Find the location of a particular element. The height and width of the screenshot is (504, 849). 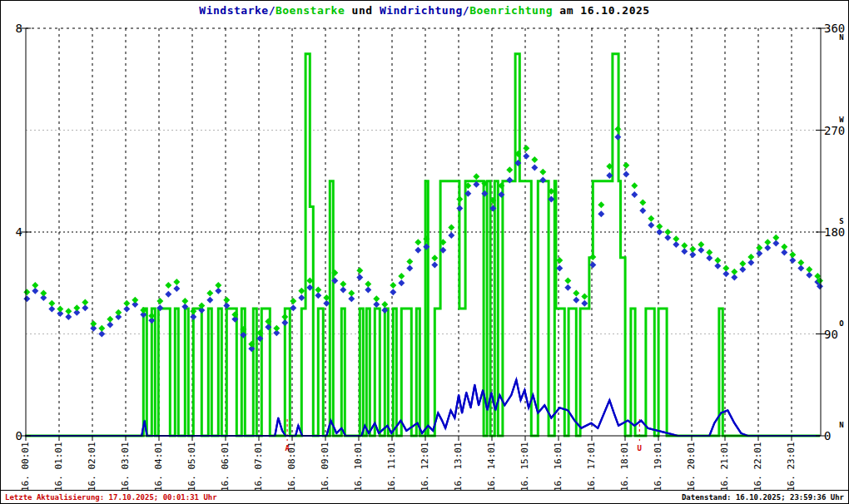

x-axis-label: 16. 17:01 is located at coordinates (592, 466).